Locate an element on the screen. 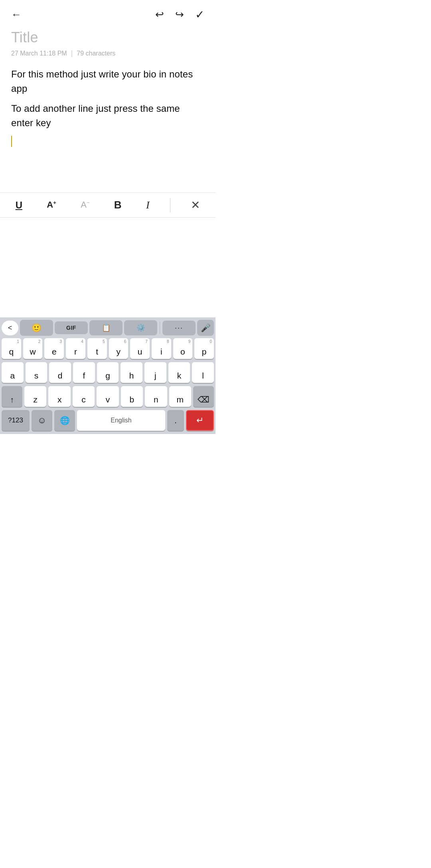 The width and height of the screenshot is (431, 868). keyboard-bottom-row: ?123 ☺ 🌐 English . ↵ is located at coordinates (108, 422).